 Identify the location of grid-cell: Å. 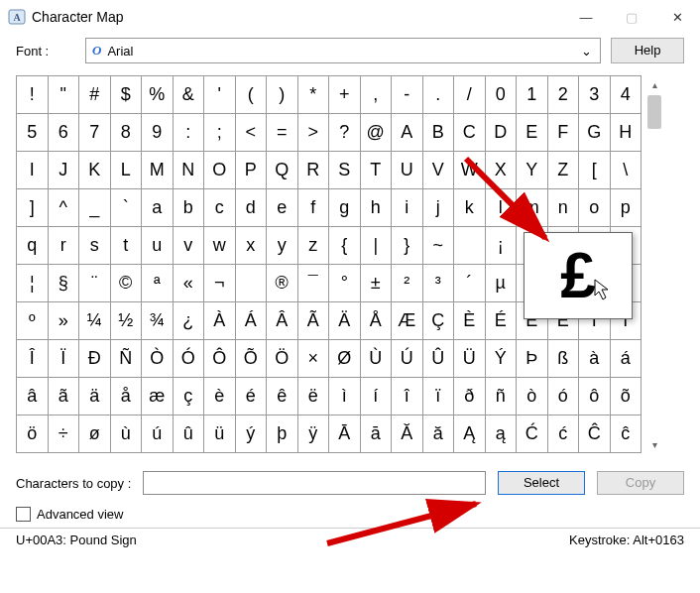
(377, 321).